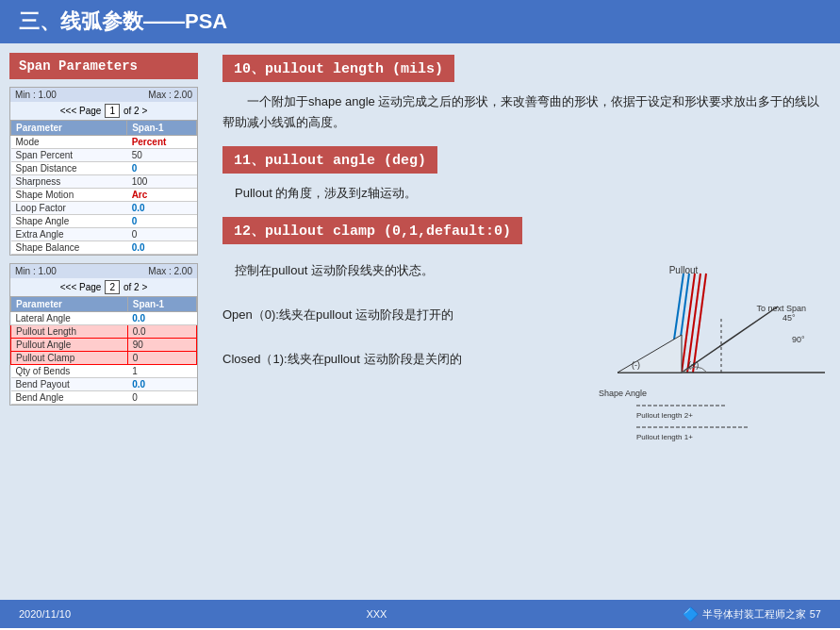  I want to click on table-row: Loop Factor0.0, so click(104, 208).